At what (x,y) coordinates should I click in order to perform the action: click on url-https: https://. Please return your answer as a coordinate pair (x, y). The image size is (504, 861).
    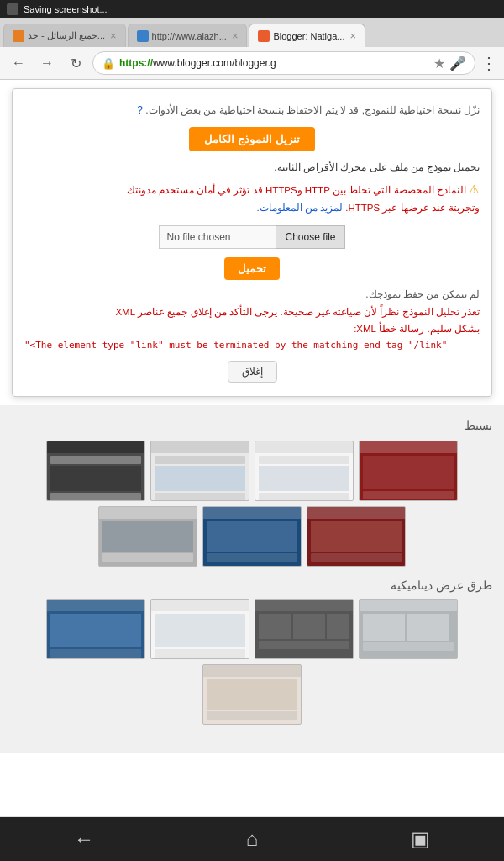
    Looking at the image, I should click on (136, 63).